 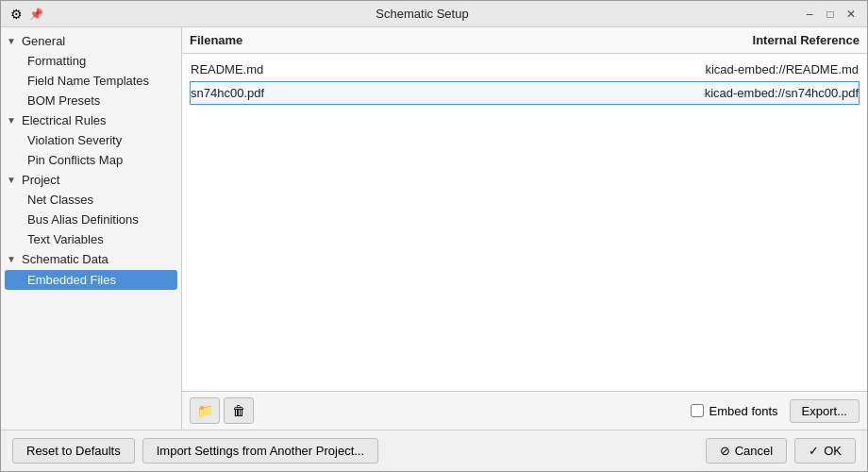 I want to click on window-title: Schematic Setup, so click(x=423, y=13).